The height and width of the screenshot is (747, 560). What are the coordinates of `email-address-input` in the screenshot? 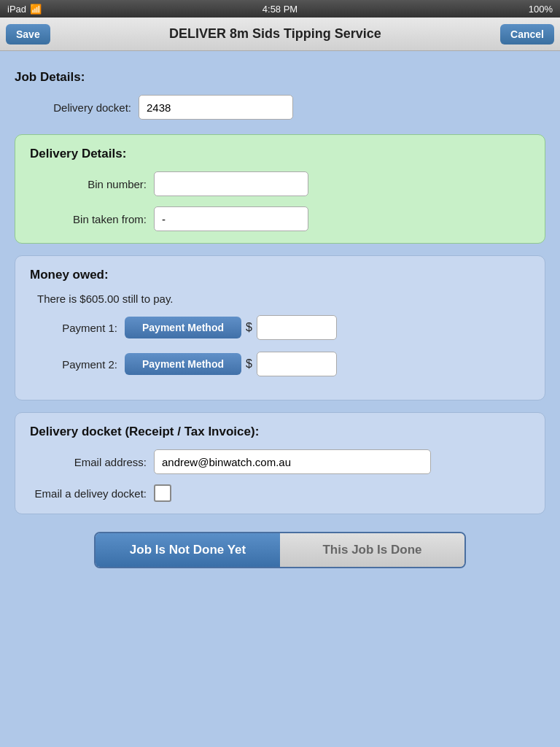 It's located at (292, 462).